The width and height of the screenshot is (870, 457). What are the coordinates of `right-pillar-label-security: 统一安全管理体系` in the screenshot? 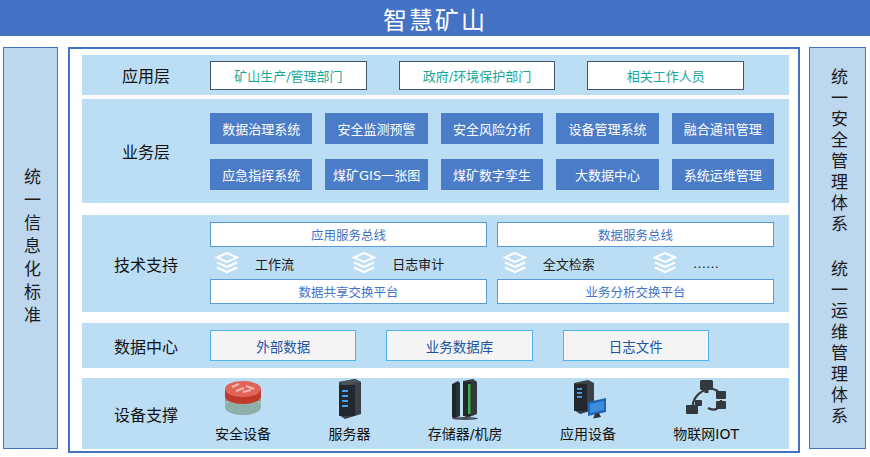 It's located at (838, 152).